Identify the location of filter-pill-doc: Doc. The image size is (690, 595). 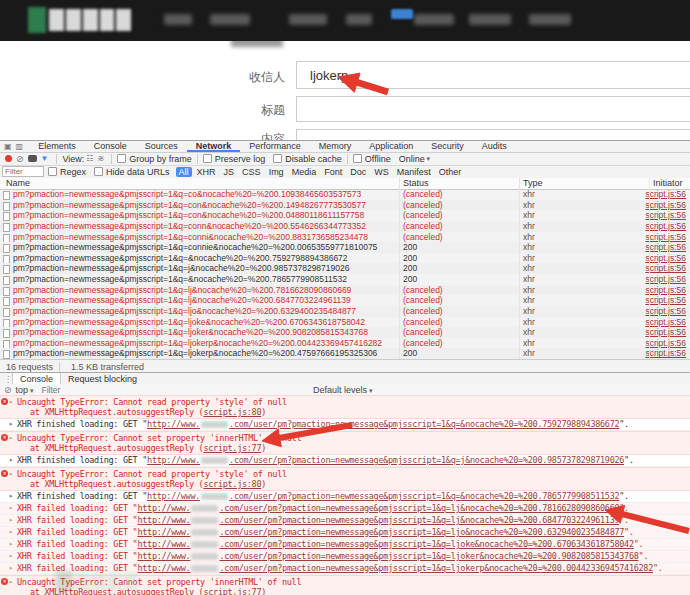
(358, 172).